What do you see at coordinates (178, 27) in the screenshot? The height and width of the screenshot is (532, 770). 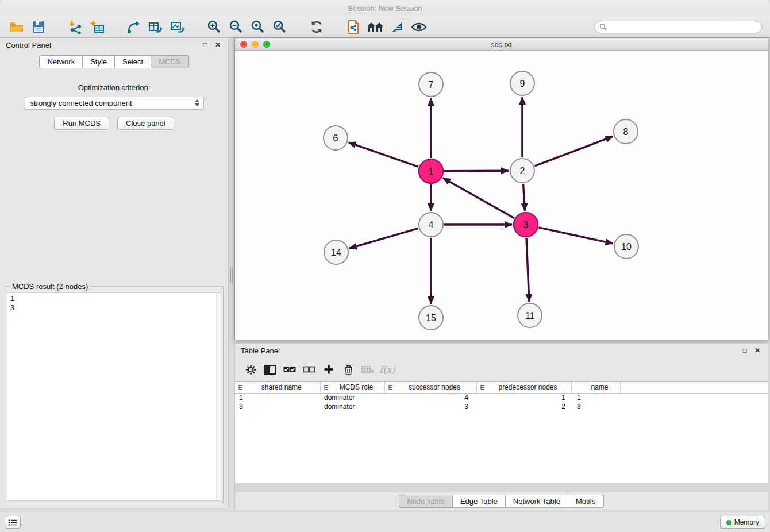 I see `export-image-button` at bounding box center [178, 27].